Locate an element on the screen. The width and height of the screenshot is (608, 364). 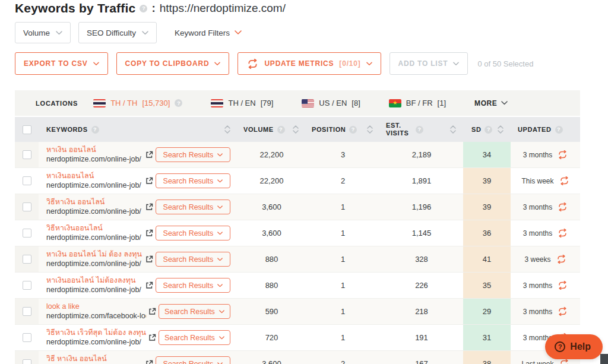
keyword-url: nerdoptimize.com/facebook-loo... is located at coordinates (96, 316).